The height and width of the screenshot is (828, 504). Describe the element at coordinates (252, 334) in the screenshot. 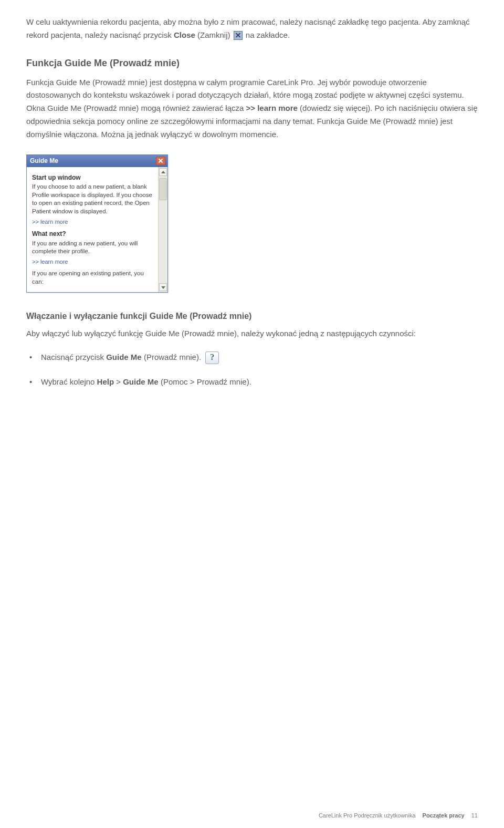

I see `paragraph-toggle-intro: Aby włączyć lub wyłączyć funkcję Guide M…` at that location.